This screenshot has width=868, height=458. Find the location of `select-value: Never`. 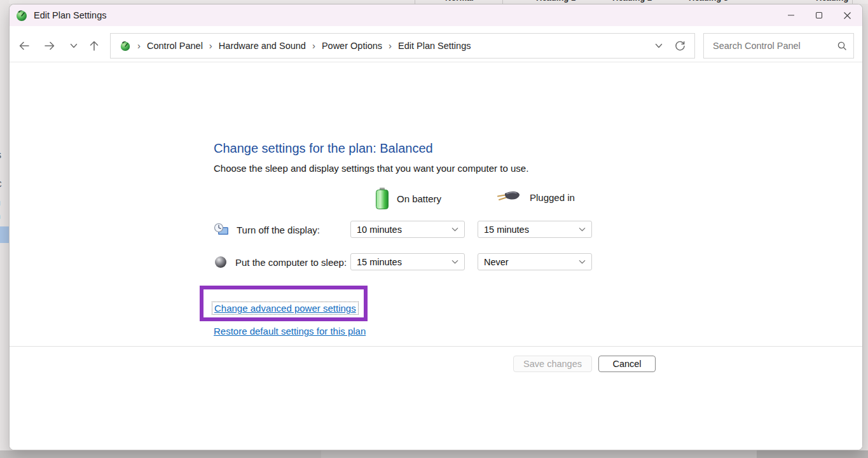

select-value: Never is located at coordinates (496, 262).